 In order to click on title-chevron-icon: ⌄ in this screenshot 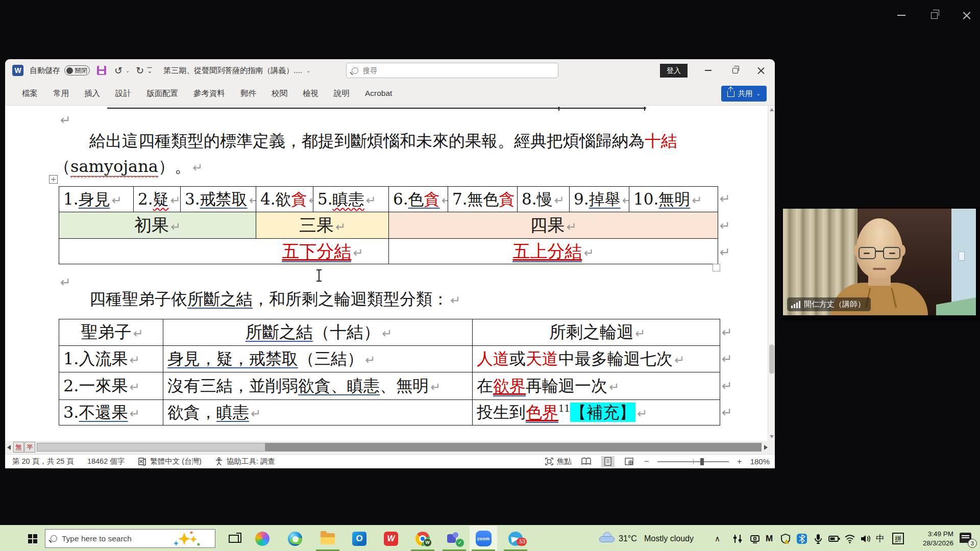, I will do `click(308, 70)`.